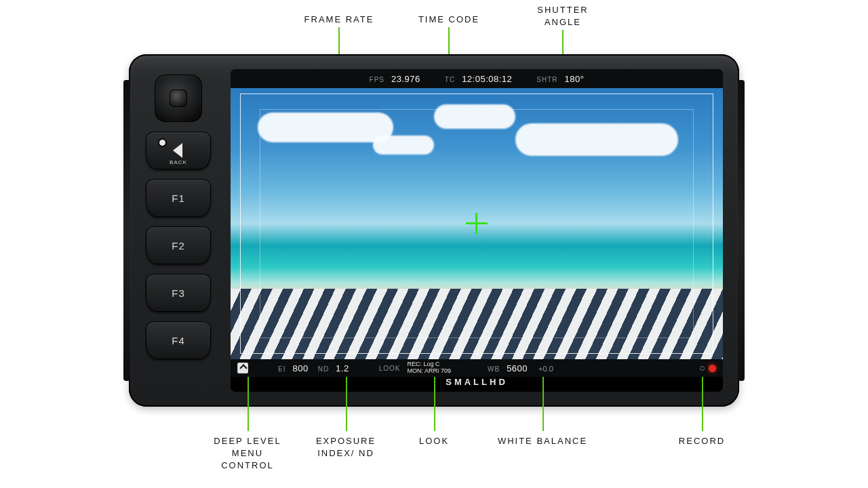  I want to click on tc-value: 12:05:08:12, so click(487, 79).